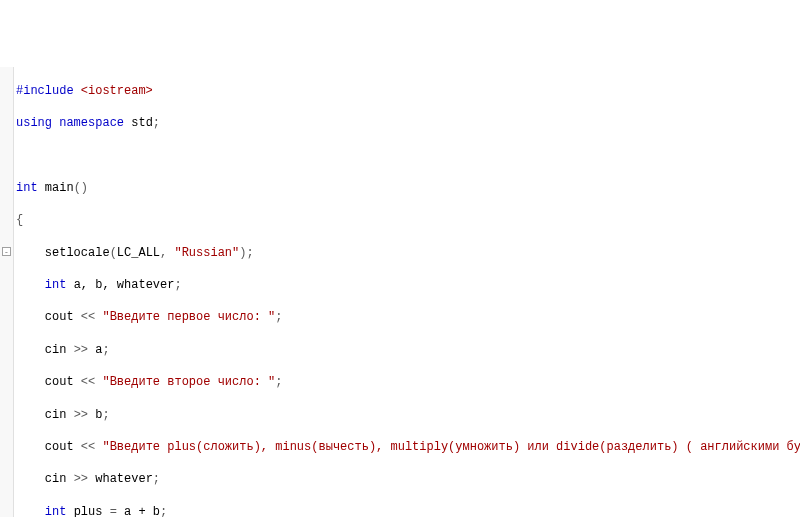 This screenshot has width=800, height=517. I want to click on fold-toggle-main: -, so click(6, 252).